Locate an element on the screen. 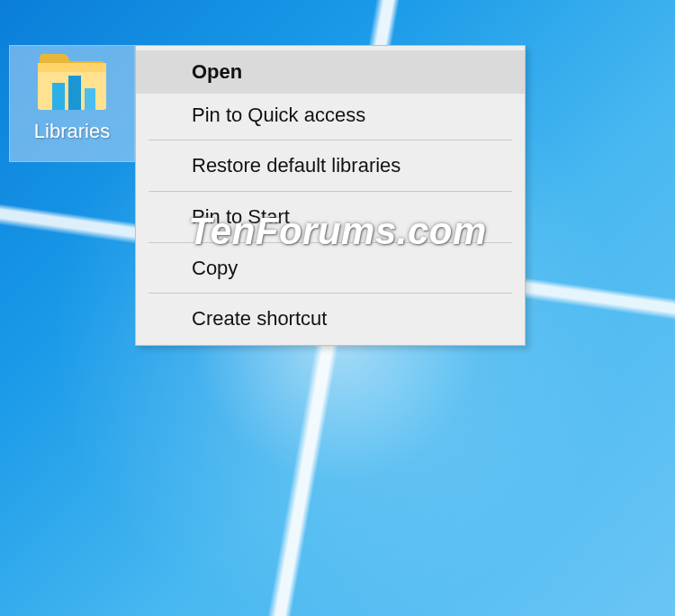  menu-item-open: Open is located at coordinates (330, 72).